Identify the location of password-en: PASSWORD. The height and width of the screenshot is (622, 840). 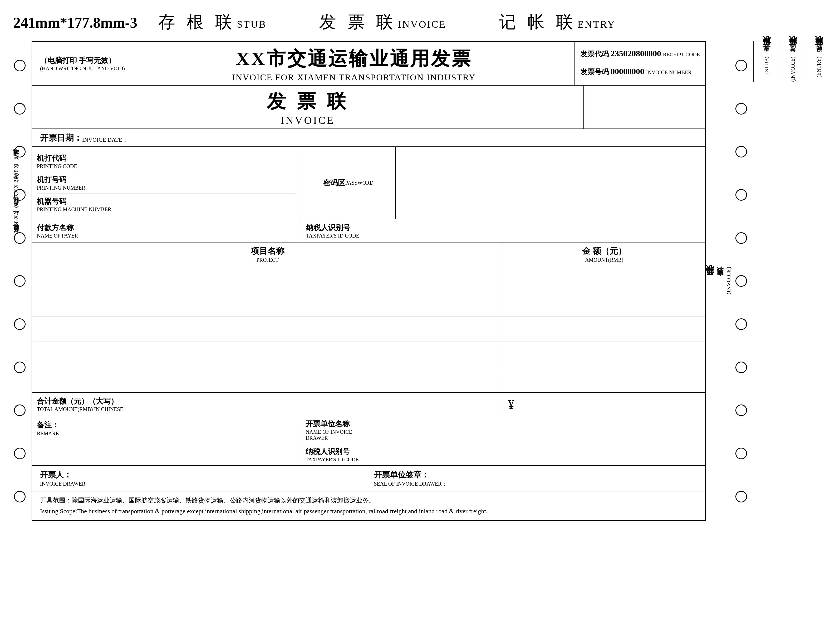
(359, 183).